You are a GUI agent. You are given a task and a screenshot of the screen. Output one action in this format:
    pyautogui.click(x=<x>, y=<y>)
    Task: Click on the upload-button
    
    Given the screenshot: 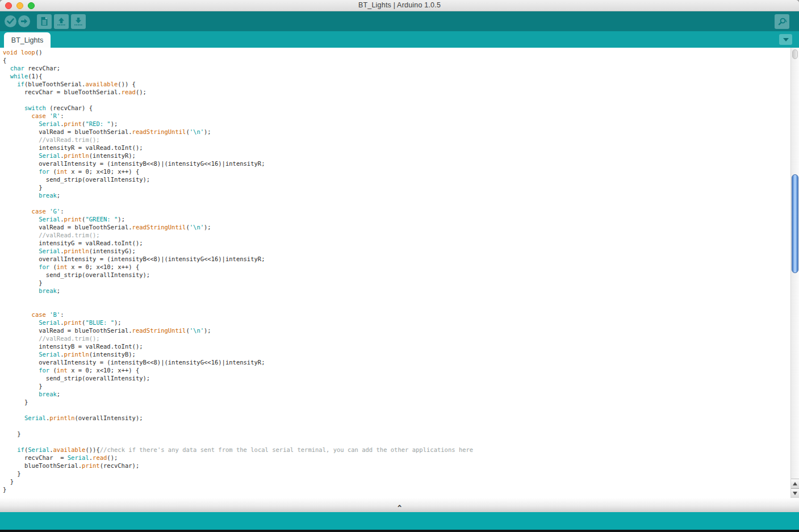 What is the action you would take?
    pyautogui.click(x=24, y=22)
    